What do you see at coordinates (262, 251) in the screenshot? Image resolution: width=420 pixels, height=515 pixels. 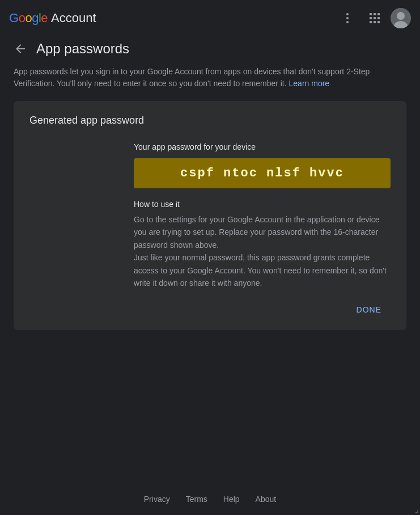 I see `how-to-text: Go to the settings for your Google Accou…` at bounding box center [262, 251].